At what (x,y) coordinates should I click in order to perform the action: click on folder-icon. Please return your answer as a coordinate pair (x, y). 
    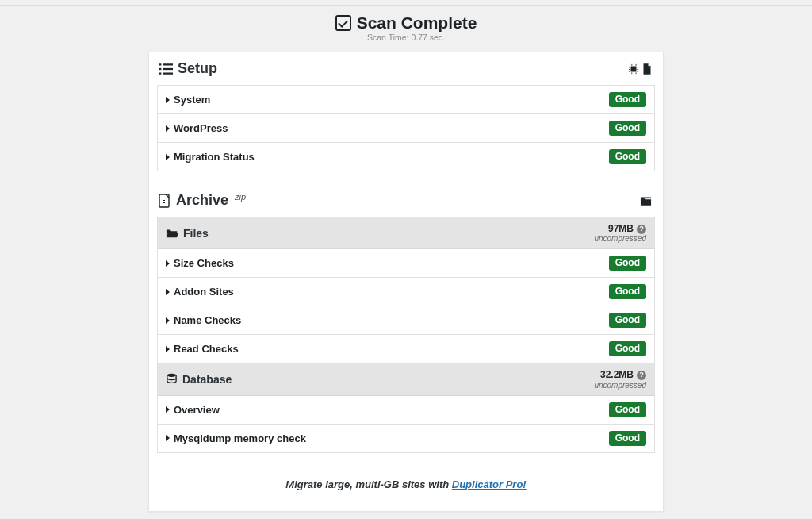
    Looking at the image, I should click on (645, 201).